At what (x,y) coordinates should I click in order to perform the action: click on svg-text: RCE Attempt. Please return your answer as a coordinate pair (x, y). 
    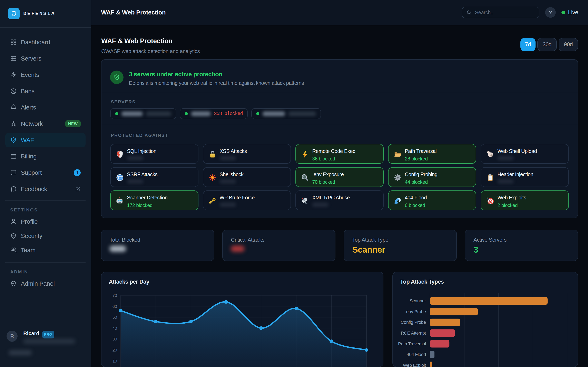
    Looking at the image, I should click on (413, 333).